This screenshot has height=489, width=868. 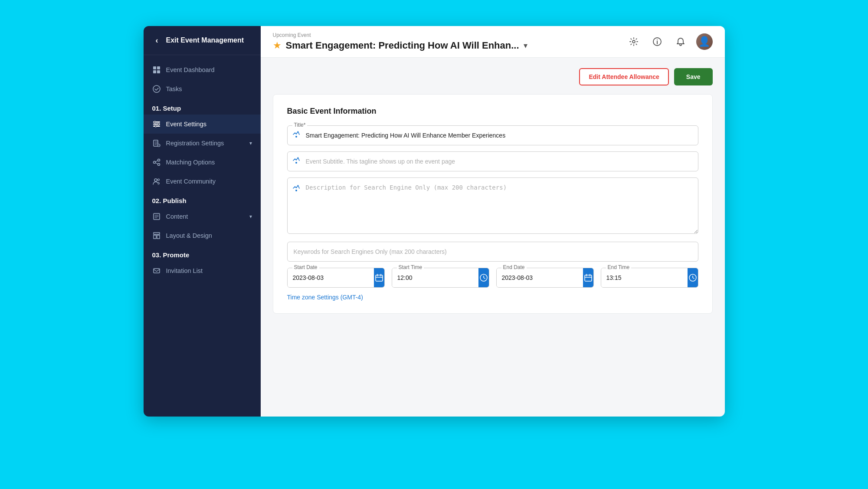 What do you see at coordinates (190, 70) in the screenshot?
I see `sidebar-label-event-dashboard: Event Dashboard` at bounding box center [190, 70].